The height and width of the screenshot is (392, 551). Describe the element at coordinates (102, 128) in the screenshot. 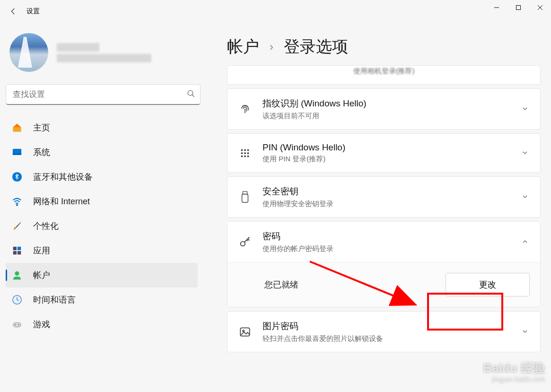

I see `nav-home: 主页` at that location.